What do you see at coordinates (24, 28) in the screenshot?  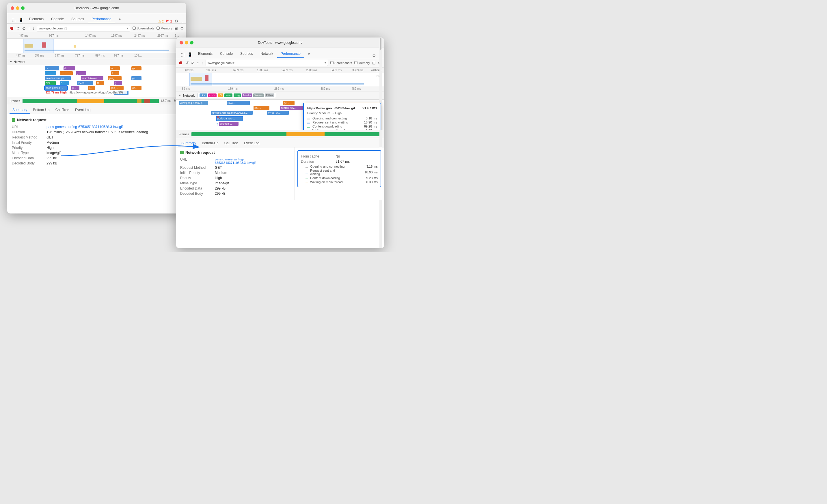 I see `clear-icon-1: ⊘` at bounding box center [24, 28].